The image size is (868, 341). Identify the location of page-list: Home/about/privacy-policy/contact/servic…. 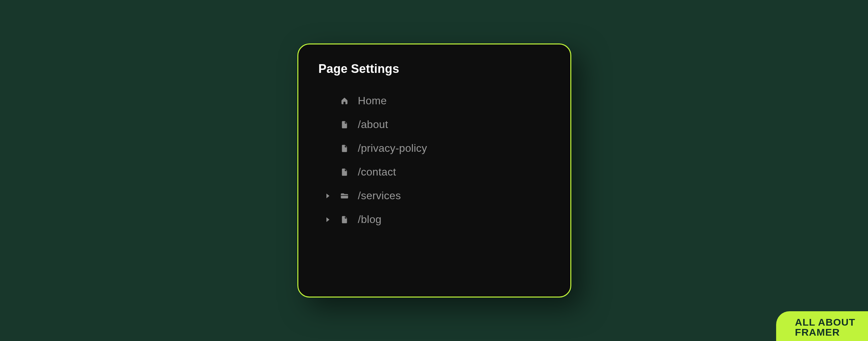
(434, 160).